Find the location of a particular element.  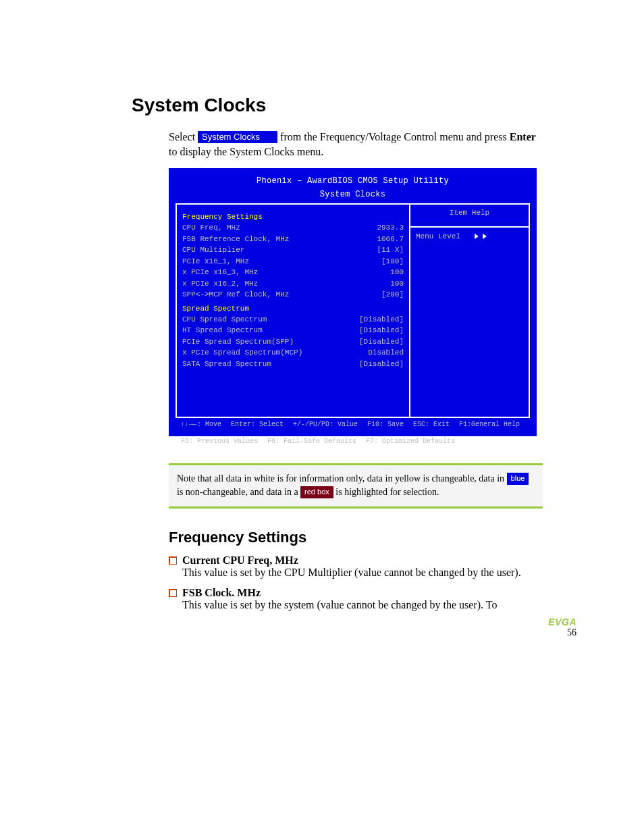

page-footer: EVGA 56 is located at coordinates (562, 627).